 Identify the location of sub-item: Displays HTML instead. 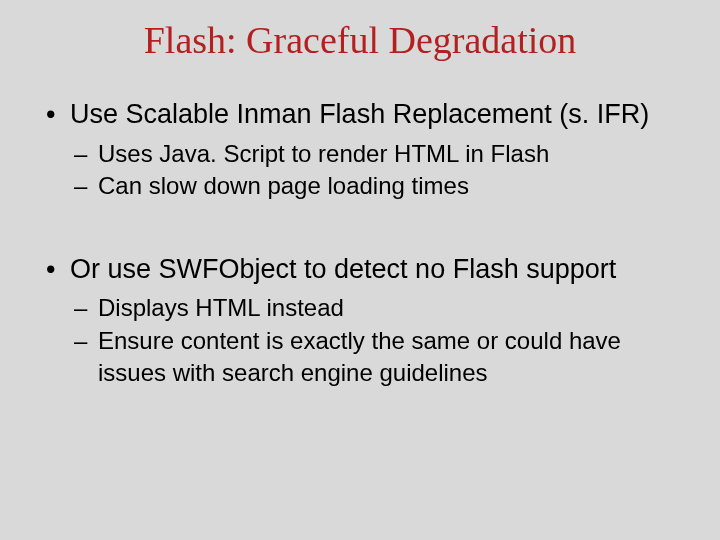
(375, 308).